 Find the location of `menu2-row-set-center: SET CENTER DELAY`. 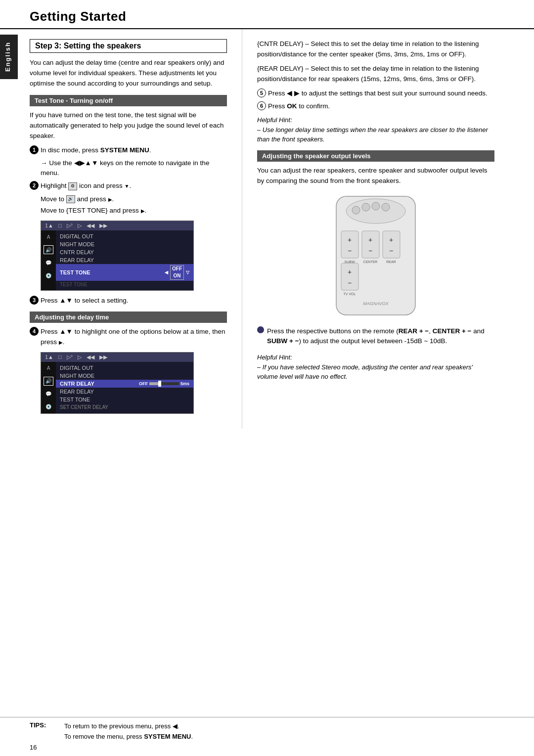

menu2-row-set-center: SET CENTER DELAY is located at coordinates (125, 407).